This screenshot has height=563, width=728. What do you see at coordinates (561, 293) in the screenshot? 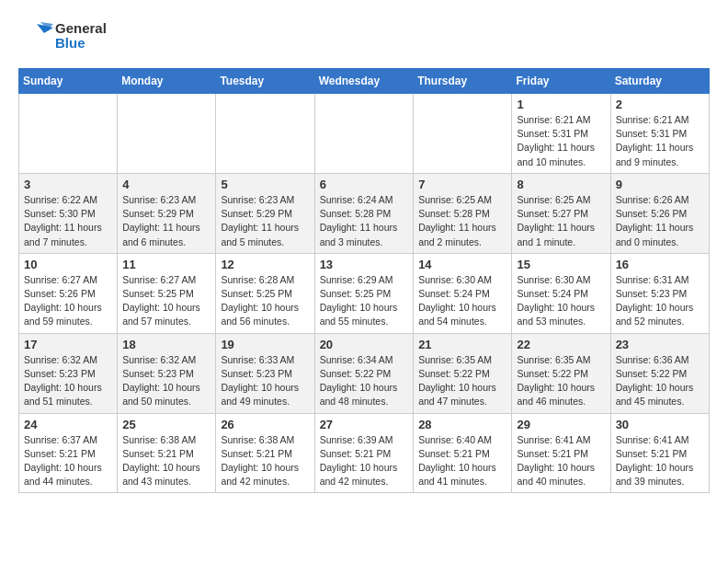
I see `calendar-cell: 15Sunrise: 6:30 AM Sunset: 5:24 PM Dayli…` at bounding box center [561, 293].